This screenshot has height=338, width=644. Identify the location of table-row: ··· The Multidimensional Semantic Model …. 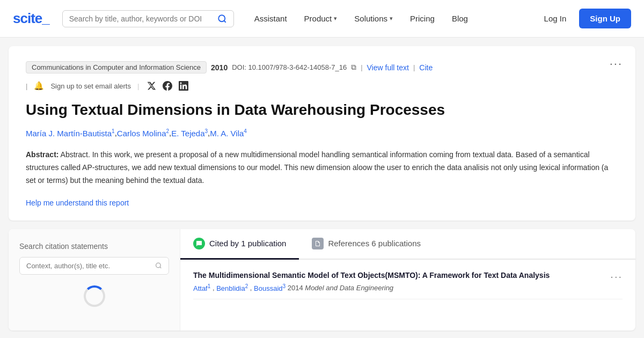
(408, 285).